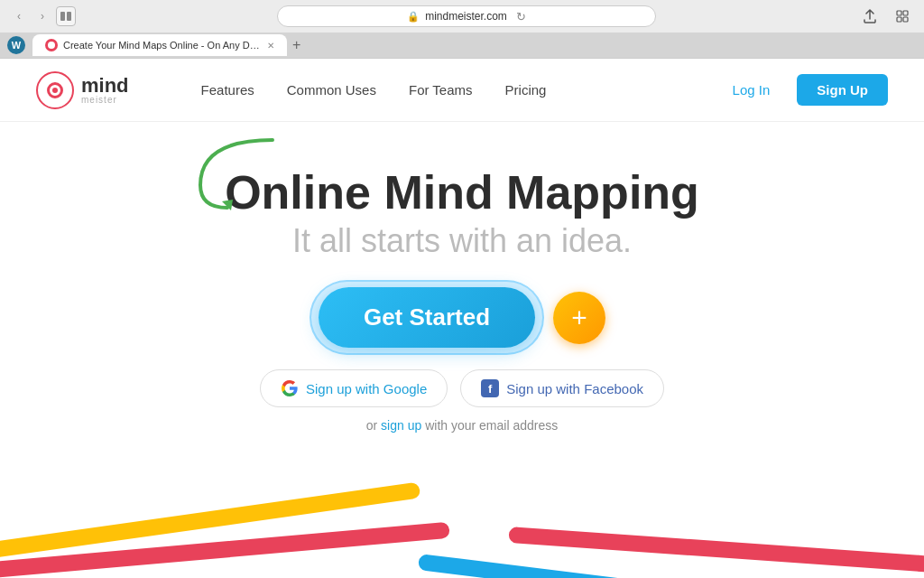 The width and height of the screenshot is (924, 578). I want to click on browser-toolbar: ‹ › 🔒 mindmeister.com ↻, so click(462, 16).